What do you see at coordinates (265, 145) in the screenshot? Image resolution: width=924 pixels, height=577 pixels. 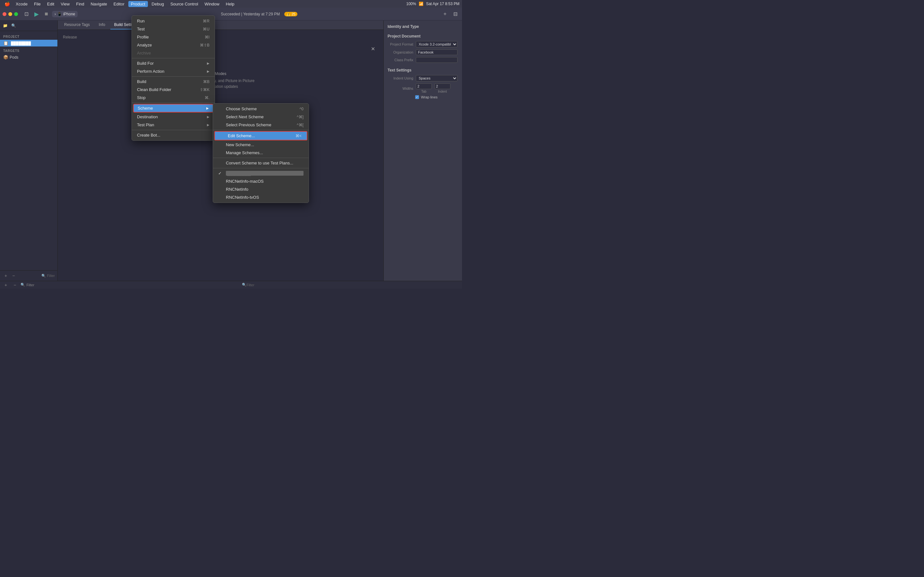 I see `new-scheme-label: New Scheme...` at bounding box center [265, 145].